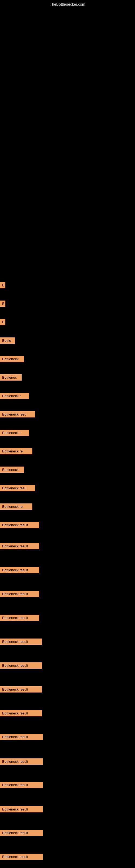 Image resolution: width=135 pixels, height=868 pixels. Describe the element at coordinates (11, 377) in the screenshot. I see `bottleneck-result-item: Bottlenec` at that location.